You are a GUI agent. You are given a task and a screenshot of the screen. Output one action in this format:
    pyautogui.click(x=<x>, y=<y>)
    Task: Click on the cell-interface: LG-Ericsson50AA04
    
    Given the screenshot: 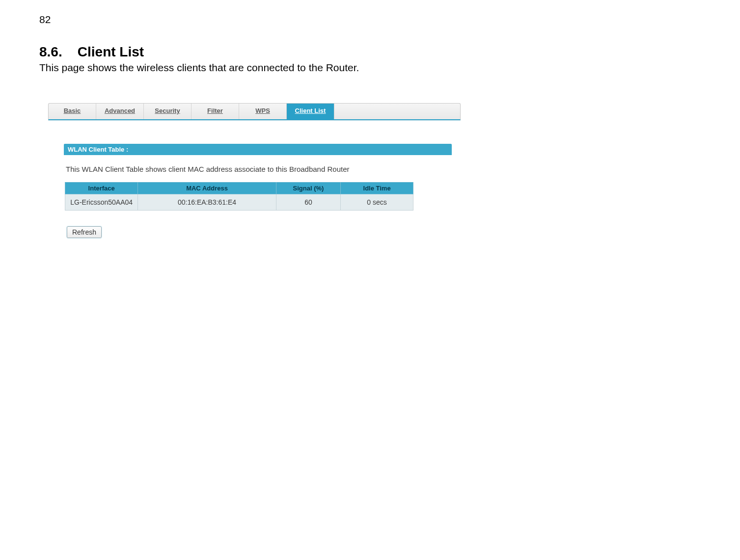 What is the action you would take?
    pyautogui.click(x=102, y=202)
    